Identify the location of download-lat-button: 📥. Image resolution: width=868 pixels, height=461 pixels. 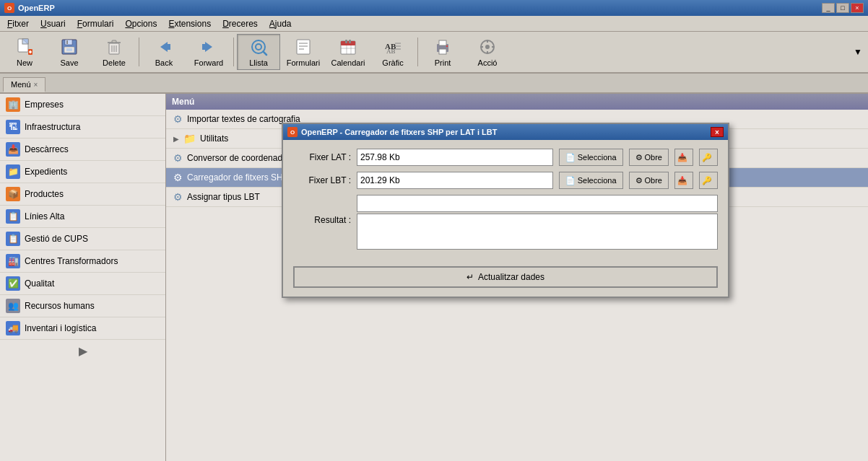
(684, 157).